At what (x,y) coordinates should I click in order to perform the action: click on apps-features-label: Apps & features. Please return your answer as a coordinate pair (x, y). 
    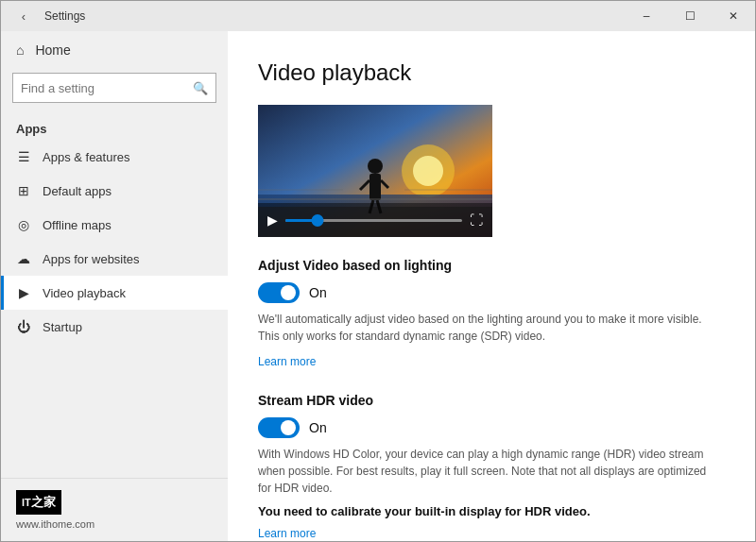
    Looking at the image, I should click on (87, 157).